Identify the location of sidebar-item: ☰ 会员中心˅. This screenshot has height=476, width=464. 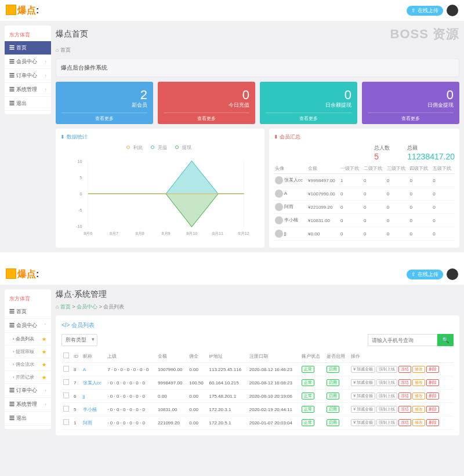
(28, 326).